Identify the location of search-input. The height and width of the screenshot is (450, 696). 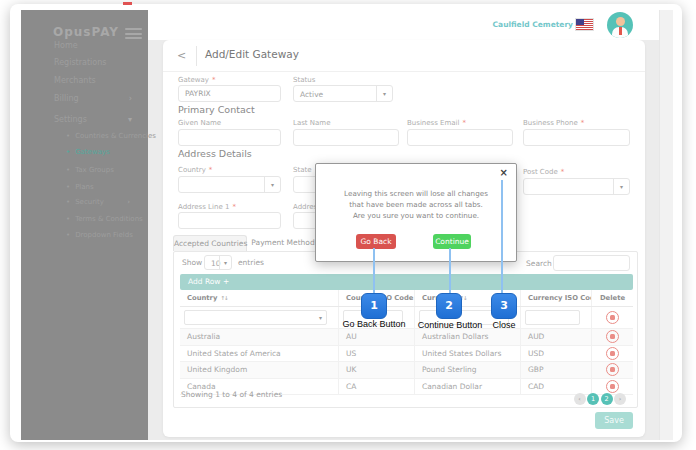
(592, 263).